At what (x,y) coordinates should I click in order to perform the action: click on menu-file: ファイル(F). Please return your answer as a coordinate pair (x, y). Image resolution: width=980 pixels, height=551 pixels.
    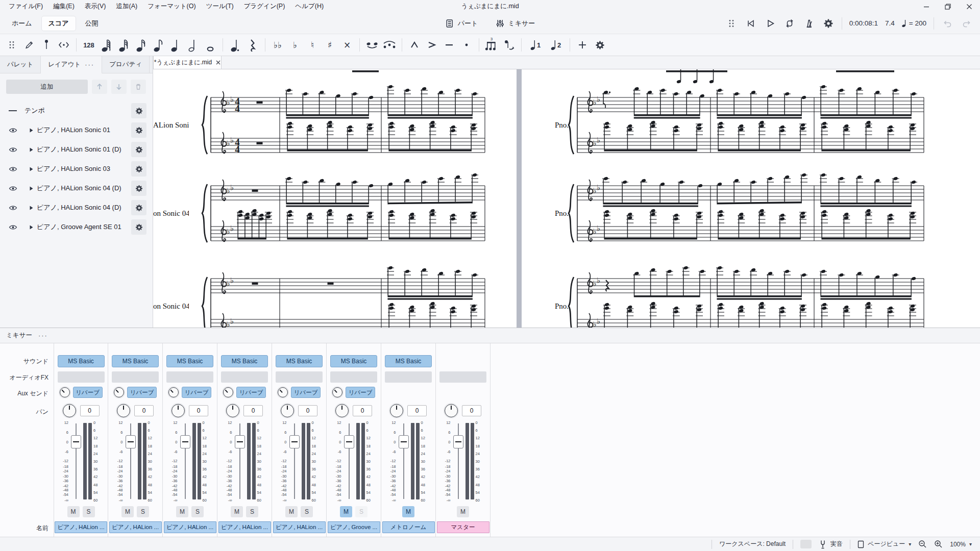
    Looking at the image, I should click on (26, 6).